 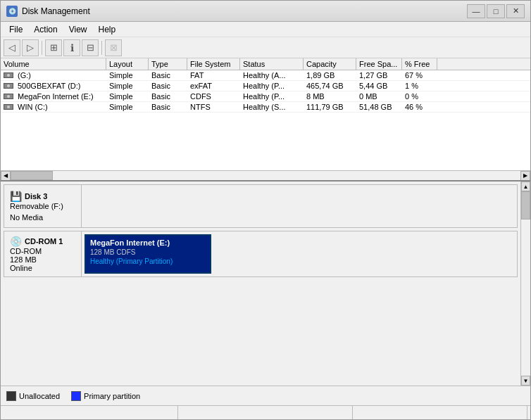 What do you see at coordinates (42, 217) in the screenshot?
I see `disk3-media: No Media` at bounding box center [42, 217].